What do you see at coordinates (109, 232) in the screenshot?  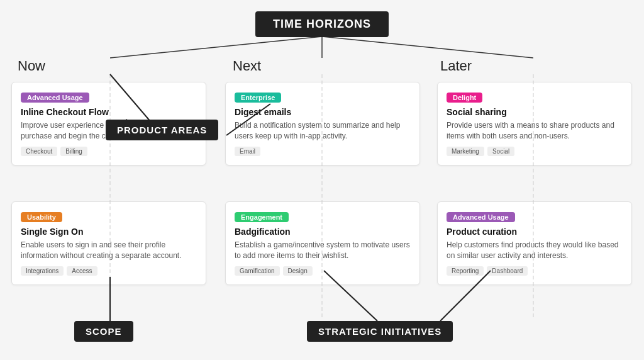 I see `card-now-2-title: Single Sign On` at bounding box center [109, 232].